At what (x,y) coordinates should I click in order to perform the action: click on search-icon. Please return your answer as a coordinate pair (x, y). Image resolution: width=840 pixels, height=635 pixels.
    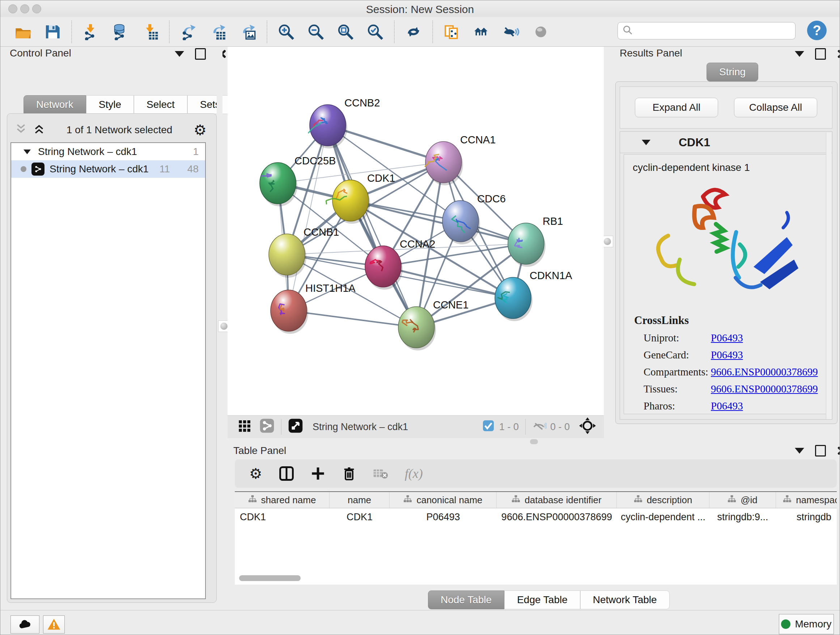
    Looking at the image, I should click on (628, 31).